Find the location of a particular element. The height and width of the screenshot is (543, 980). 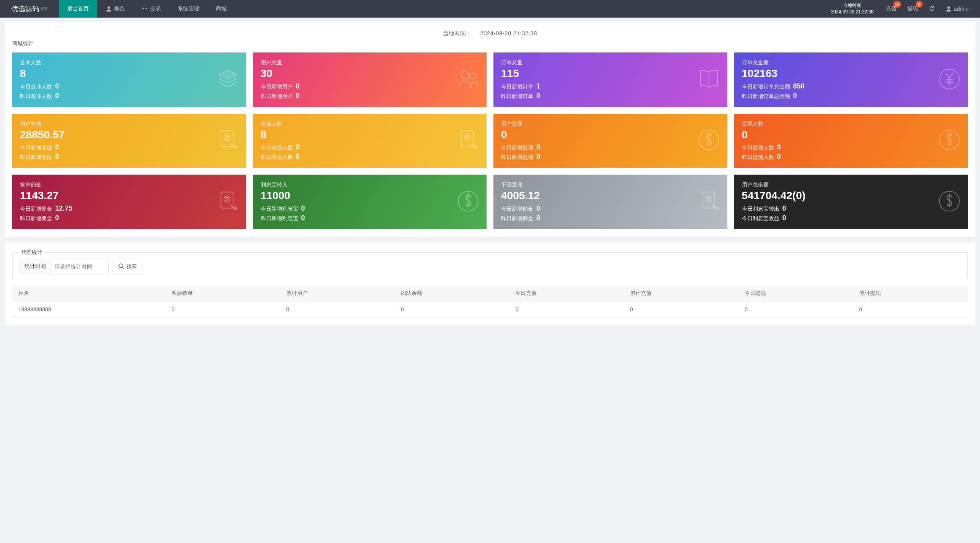

card-value: 1143.27 is located at coordinates (129, 196).